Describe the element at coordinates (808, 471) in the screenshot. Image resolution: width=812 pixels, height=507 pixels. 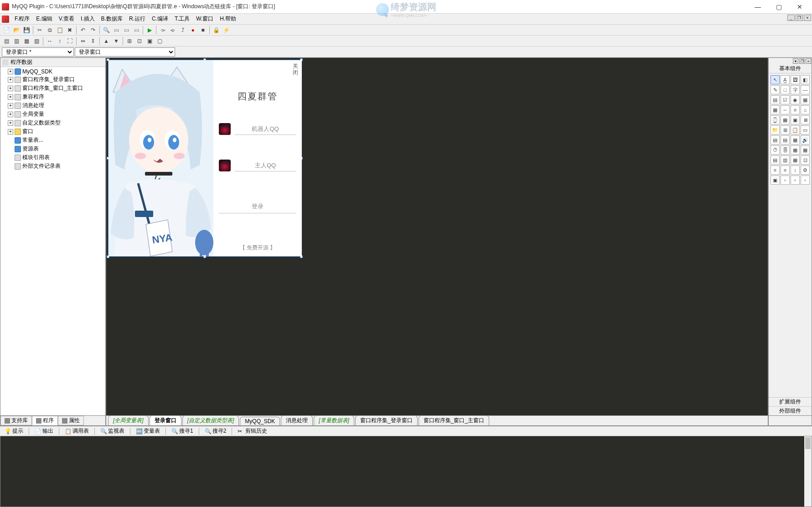
I see `output-scrollbar` at that location.